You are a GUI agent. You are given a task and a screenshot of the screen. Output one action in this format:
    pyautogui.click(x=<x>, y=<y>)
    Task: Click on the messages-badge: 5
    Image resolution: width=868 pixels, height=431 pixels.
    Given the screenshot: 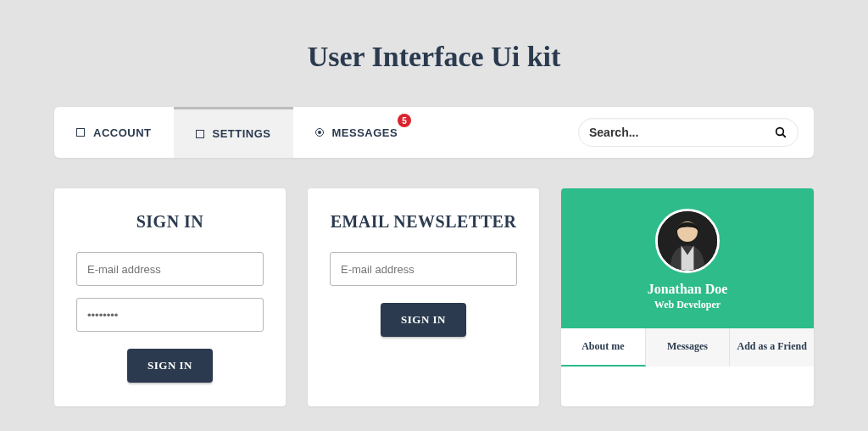 What is the action you would take?
    pyautogui.click(x=404, y=120)
    